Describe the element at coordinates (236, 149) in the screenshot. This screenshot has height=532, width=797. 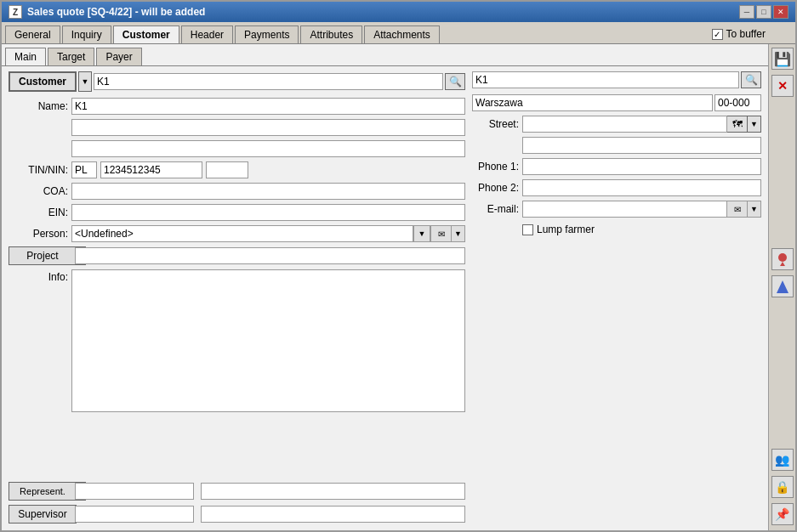
I see `name3-row` at that location.